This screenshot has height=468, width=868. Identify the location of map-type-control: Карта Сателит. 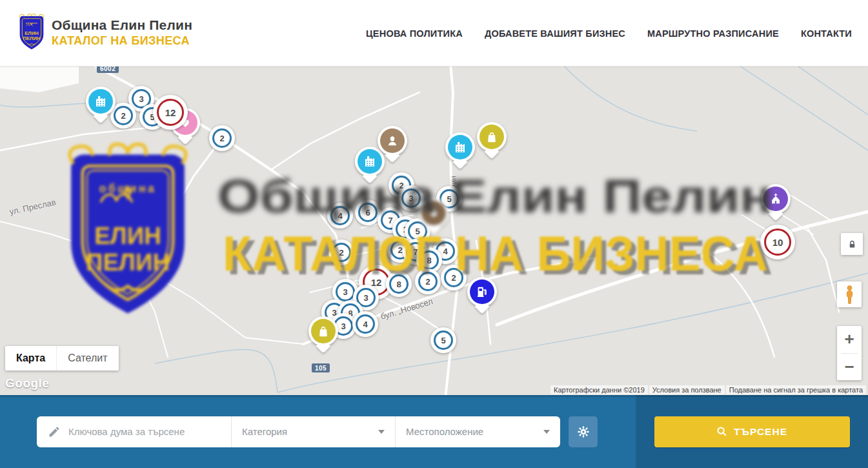
(62, 358).